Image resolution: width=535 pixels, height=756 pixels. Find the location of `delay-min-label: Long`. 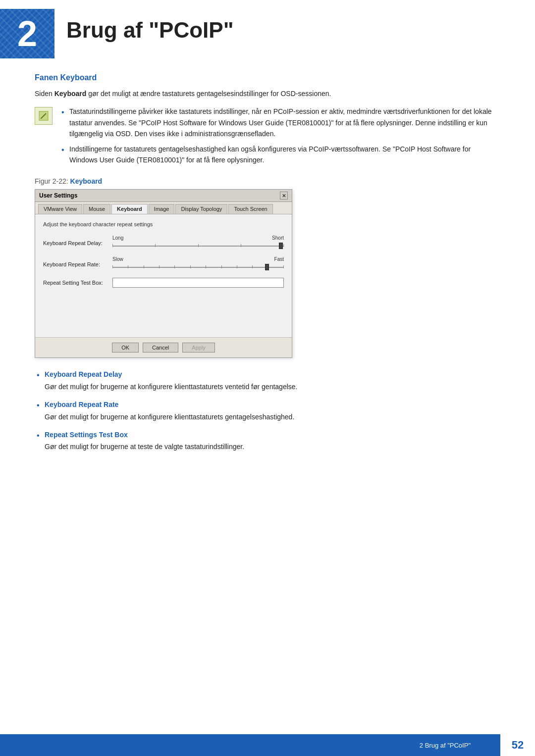

delay-min-label: Long is located at coordinates (118, 238).